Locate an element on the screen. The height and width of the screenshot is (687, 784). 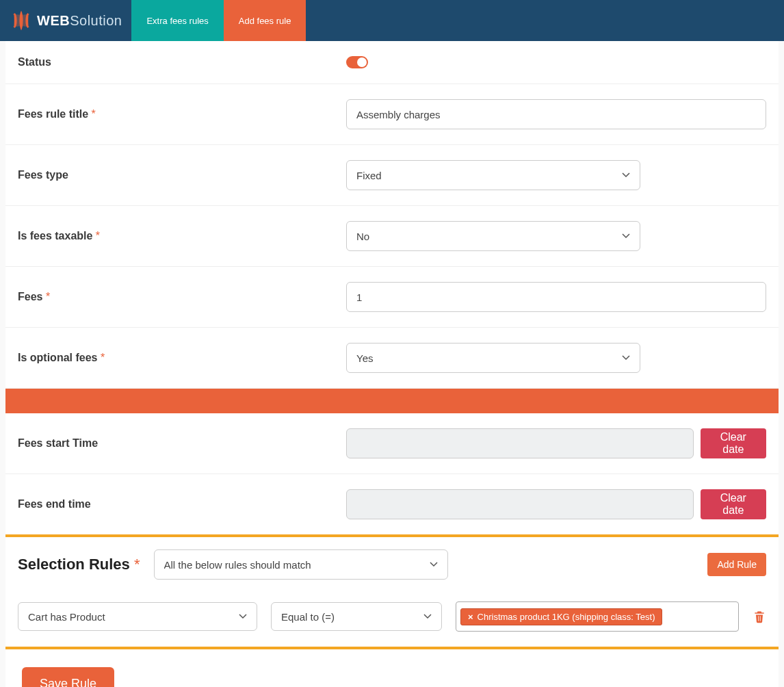
match-mode-select: All the below rules should match is located at coordinates (301, 565).